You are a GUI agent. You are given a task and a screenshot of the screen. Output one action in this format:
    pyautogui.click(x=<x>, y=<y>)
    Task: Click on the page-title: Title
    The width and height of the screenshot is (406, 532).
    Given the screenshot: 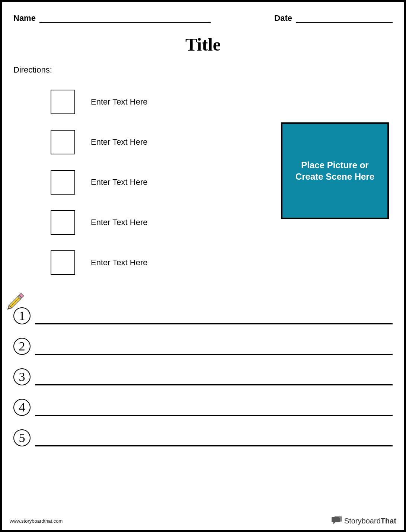 What is the action you would take?
    pyautogui.click(x=203, y=45)
    